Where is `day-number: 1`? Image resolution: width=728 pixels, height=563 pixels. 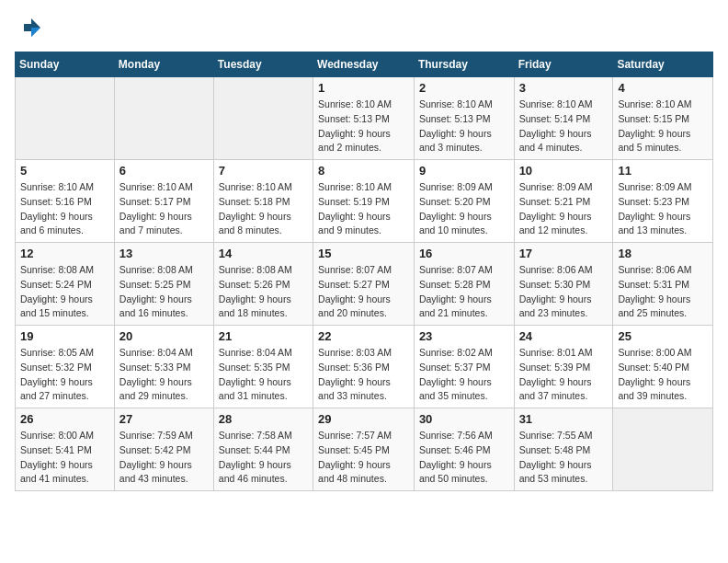
day-number: 1 is located at coordinates (364, 88).